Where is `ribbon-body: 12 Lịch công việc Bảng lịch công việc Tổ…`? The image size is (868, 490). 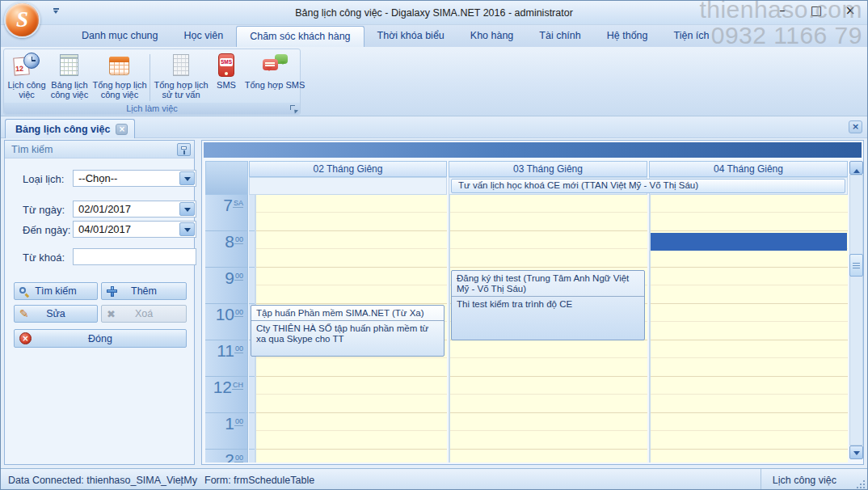 ribbon-body: 12 Lịch công việc Bảng lịch công việc Tổ… is located at coordinates (434, 82).